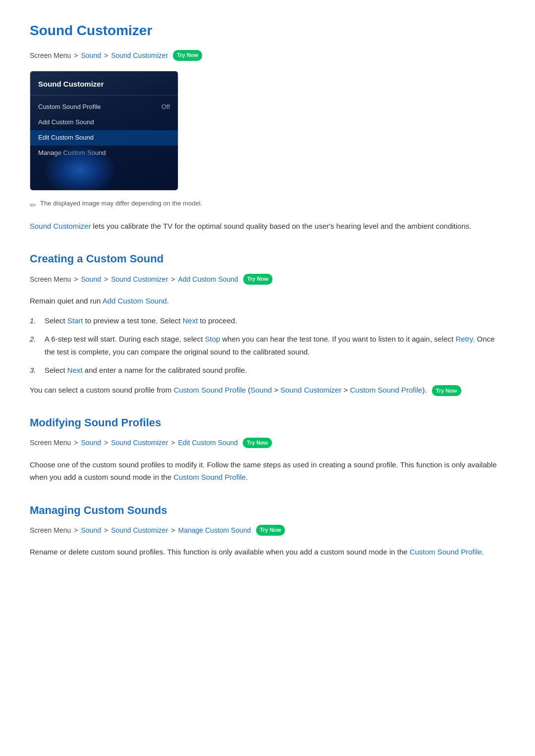 The image size is (535, 756). What do you see at coordinates (35, 370) in the screenshot?
I see `step-num-3: 3.` at bounding box center [35, 370].